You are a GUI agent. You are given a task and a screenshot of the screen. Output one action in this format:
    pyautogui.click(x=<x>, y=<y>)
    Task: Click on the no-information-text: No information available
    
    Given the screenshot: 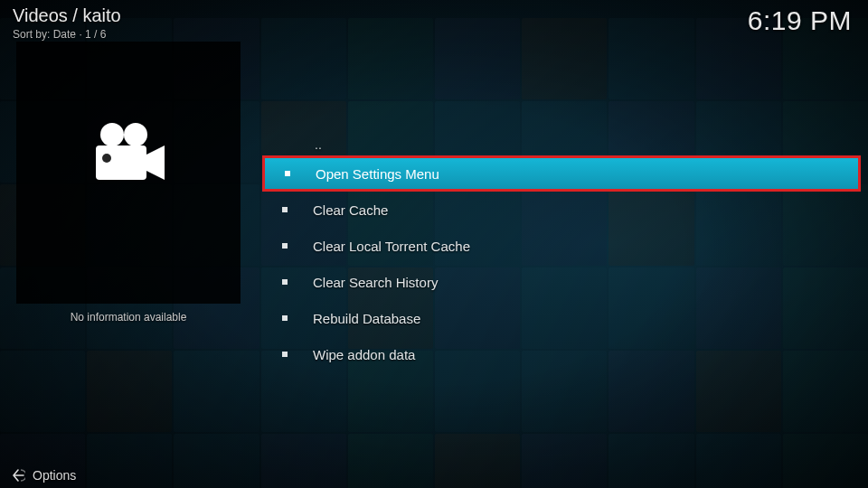 What is the action you would take?
    pyautogui.click(x=128, y=317)
    